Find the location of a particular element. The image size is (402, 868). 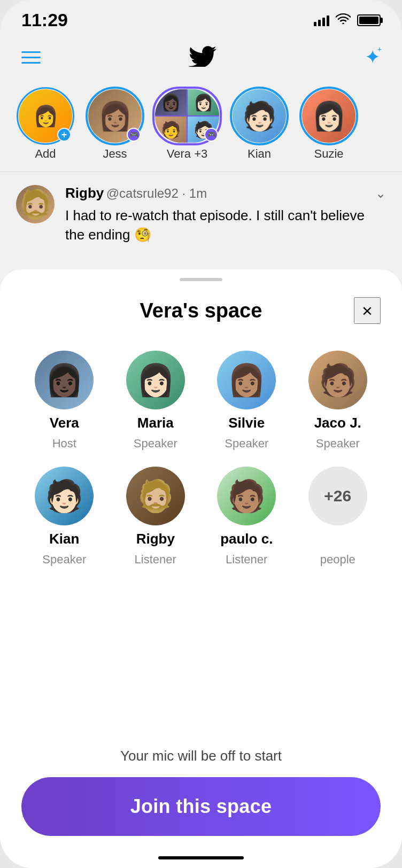

participant-role-vera: Host is located at coordinates (64, 444).